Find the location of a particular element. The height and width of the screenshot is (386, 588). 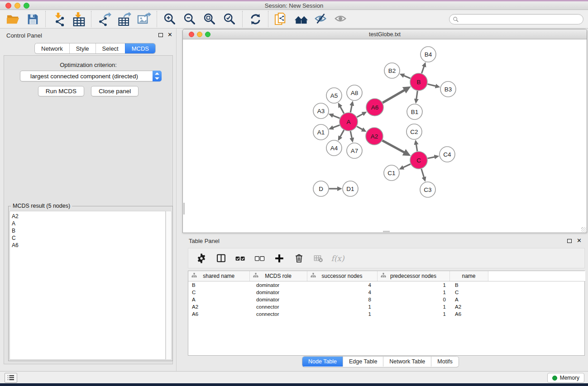

close-table-panel-icon: ✕ is located at coordinates (579, 241).